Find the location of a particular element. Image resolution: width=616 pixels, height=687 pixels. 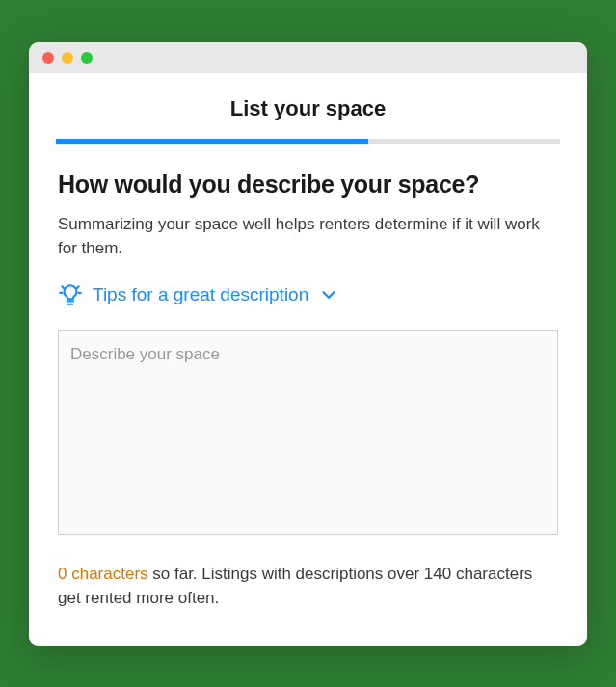

tips-label: Tips for a great description is located at coordinates (201, 295).